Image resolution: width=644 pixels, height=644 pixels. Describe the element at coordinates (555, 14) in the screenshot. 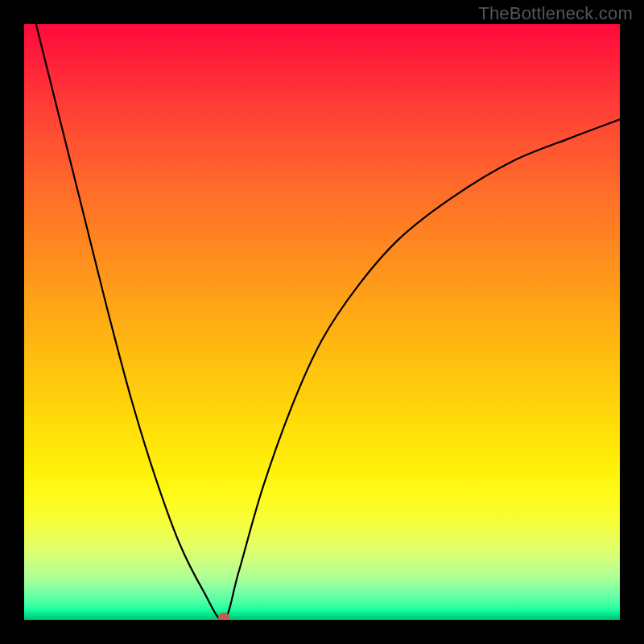

I see `watermark-text: TheBottleneck.com` at that location.